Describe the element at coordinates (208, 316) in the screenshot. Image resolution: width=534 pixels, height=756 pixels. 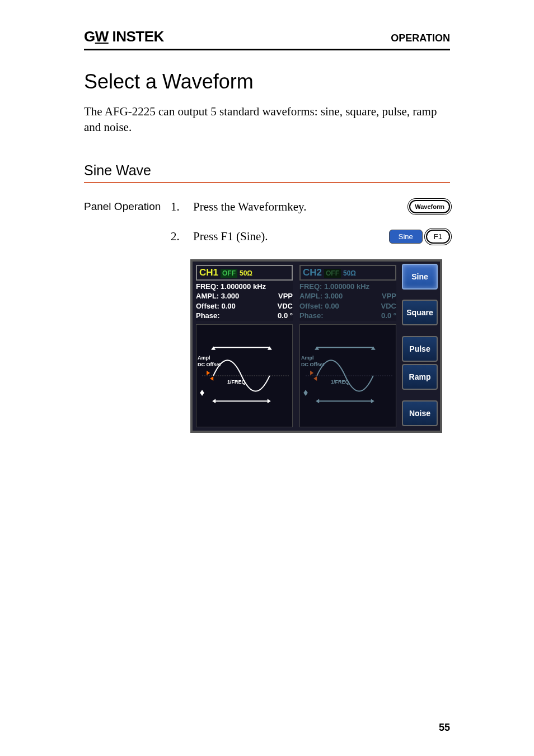
I see `ch1-phase-label: Phase:` at that location.